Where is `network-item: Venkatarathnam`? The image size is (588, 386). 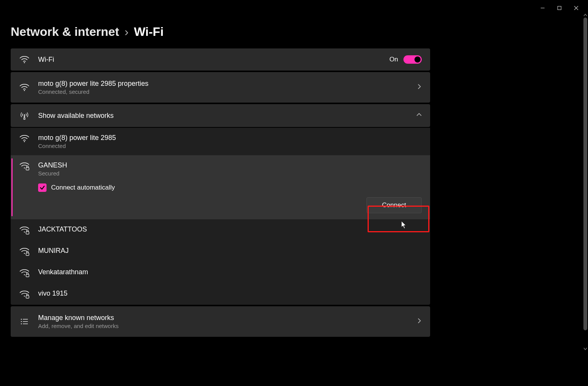 network-item: Venkatarathnam is located at coordinates (220, 273).